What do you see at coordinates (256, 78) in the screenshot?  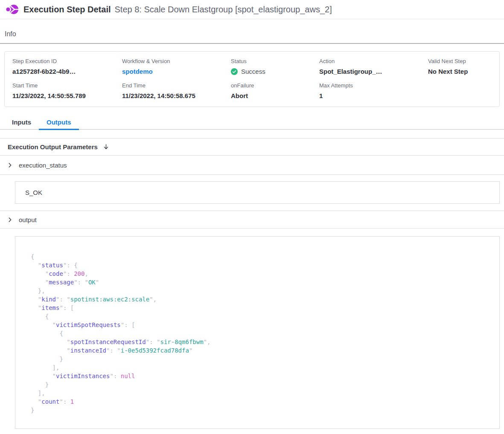 I see `info-grid: Step Execution ID a125728f-6b22-4b9… Wor…` at bounding box center [256, 78].